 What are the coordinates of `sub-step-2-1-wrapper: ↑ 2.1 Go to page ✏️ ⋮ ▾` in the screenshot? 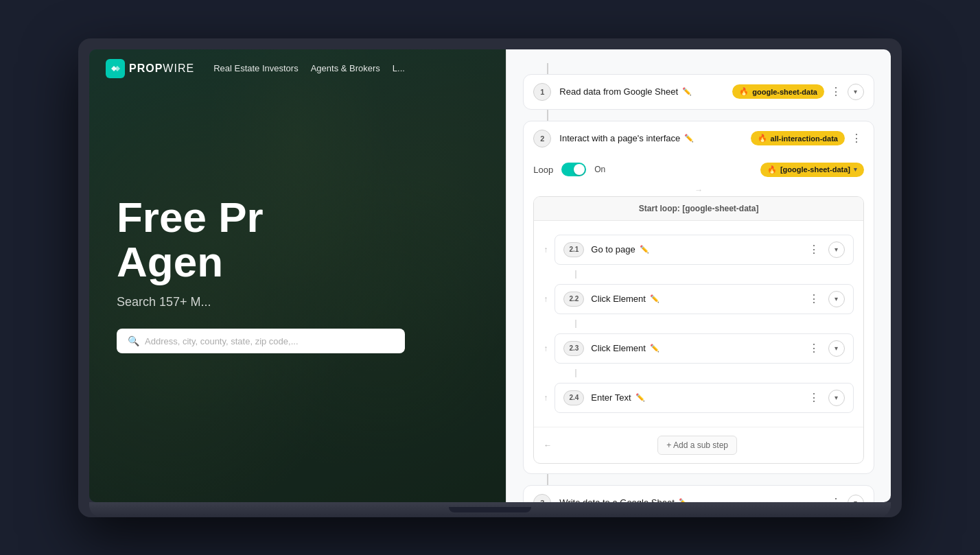 It's located at (699, 254).